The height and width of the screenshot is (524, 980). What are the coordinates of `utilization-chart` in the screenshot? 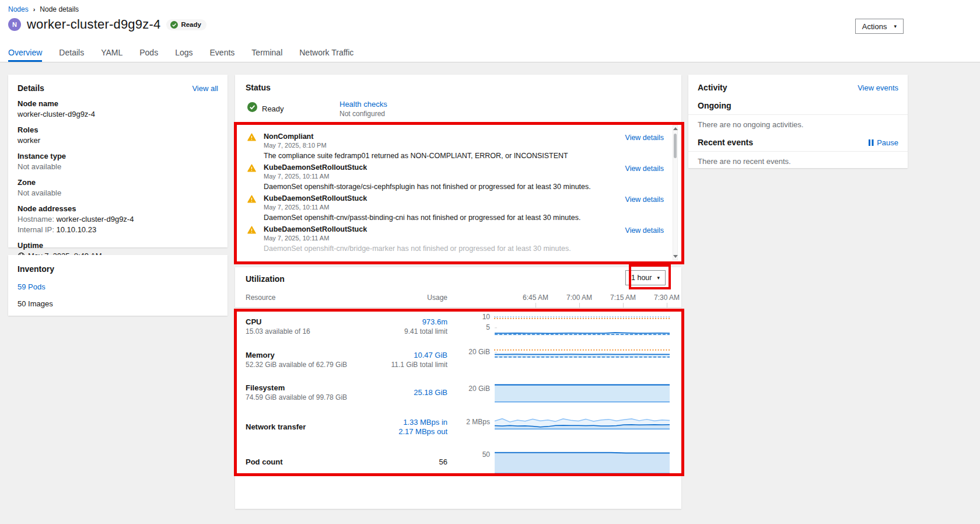 It's located at (582, 393).